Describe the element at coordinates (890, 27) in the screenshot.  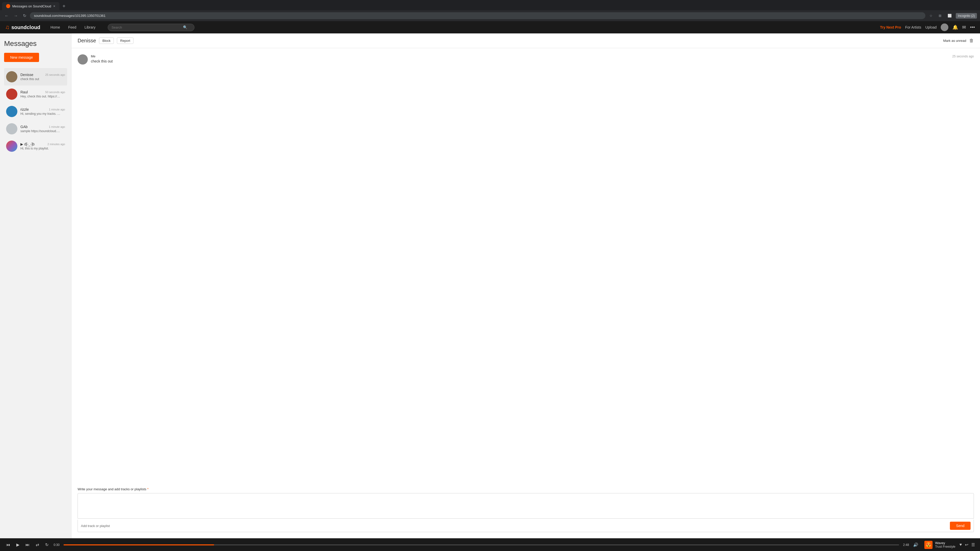
I see `try-next-pro-link: Try Next Pro` at that location.